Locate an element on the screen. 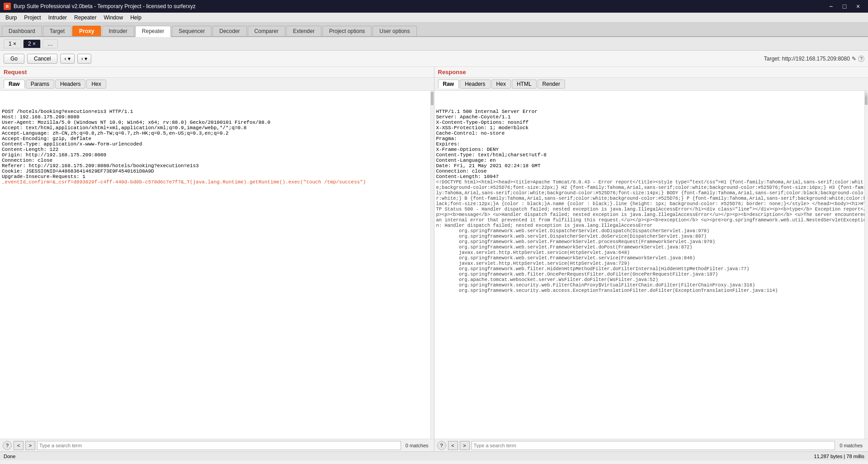  response-scrollbar is located at coordinates (866, 265).